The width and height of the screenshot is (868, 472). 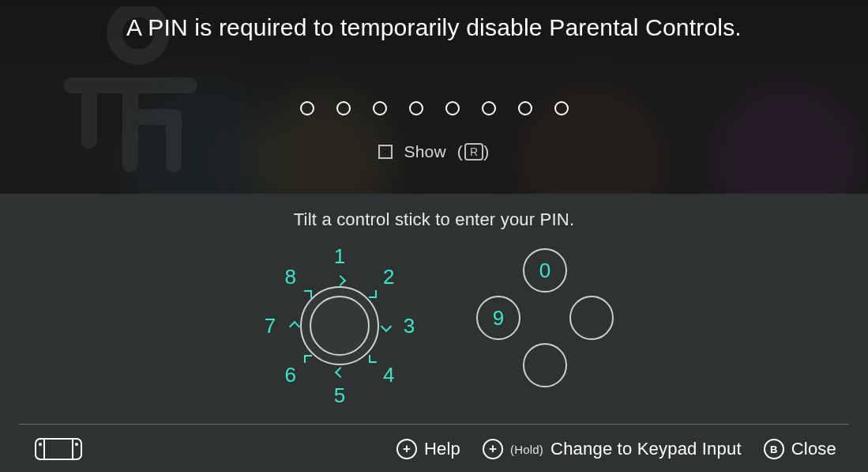 I want to click on dpad-bottom-button, so click(x=545, y=365).